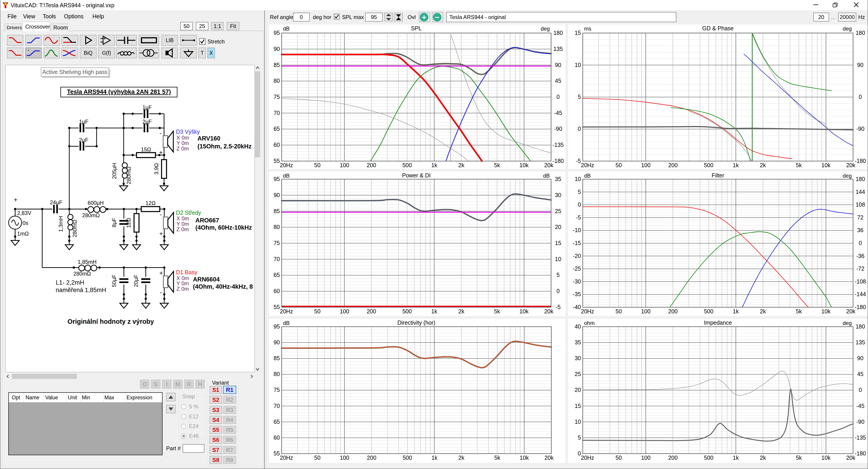 This screenshot has width=868, height=469. What do you see at coordinates (119, 92) in the screenshot?
I see `svg-text:Tesla ARS944 (výhybka 2AN 281: Tesla ARS944 (výhybka 2AN 281 57)` at bounding box center [119, 92].